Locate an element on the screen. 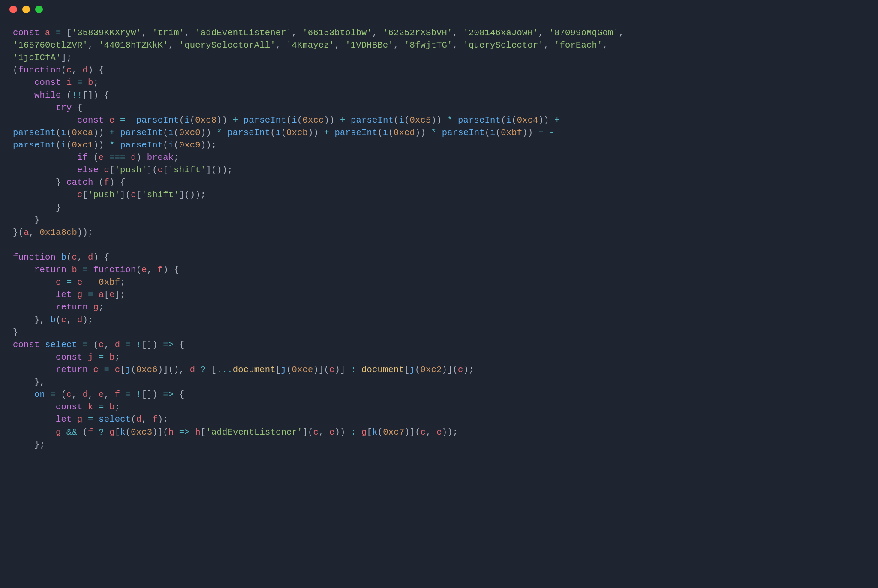 The width and height of the screenshot is (878, 588). string-literal: '1VDHBBe' is located at coordinates (370, 45).